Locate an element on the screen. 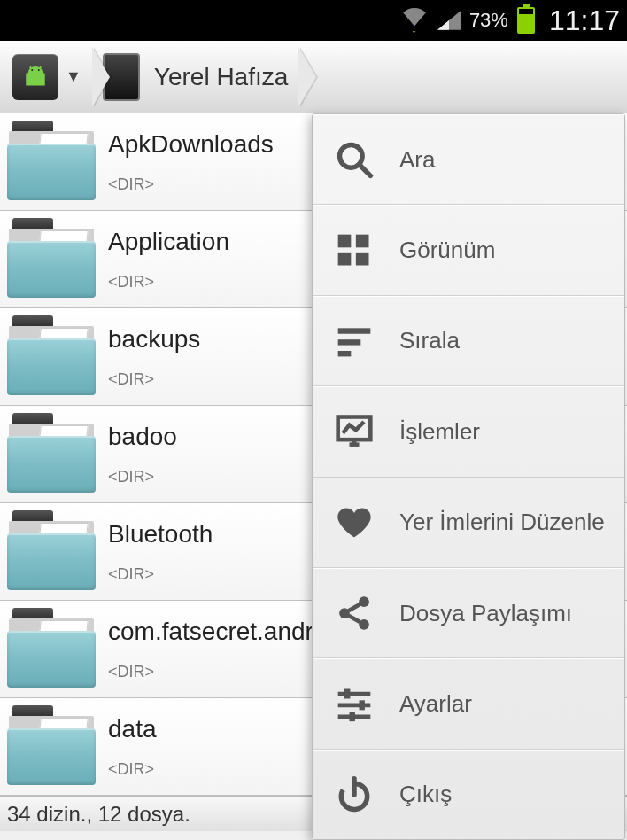 The height and width of the screenshot is (840, 627). menu-item: Ayarlar is located at coordinates (468, 704).